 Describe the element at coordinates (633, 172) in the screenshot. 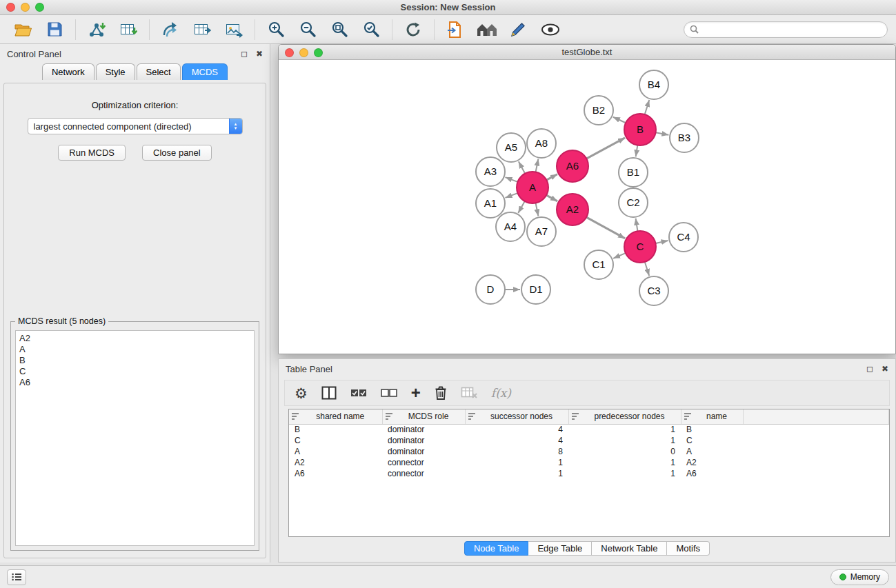

I see `network-node-B1: B1` at that location.